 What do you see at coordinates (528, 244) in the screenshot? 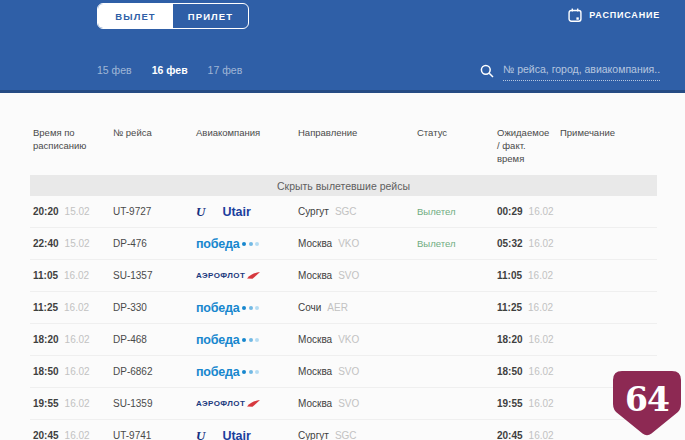
I see `actual-time-cell: 05:3216.02` at bounding box center [528, 244].